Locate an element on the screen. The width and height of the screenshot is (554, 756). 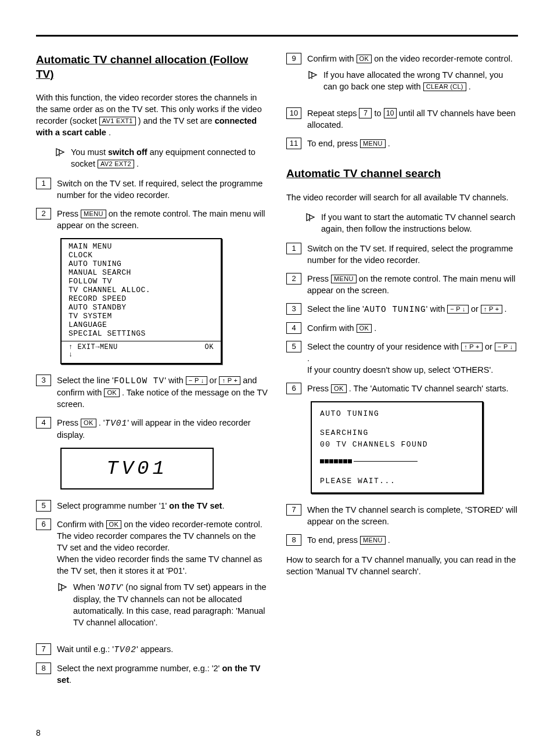
step-body: Confirm with OK . is located at coordinates (412, 328).